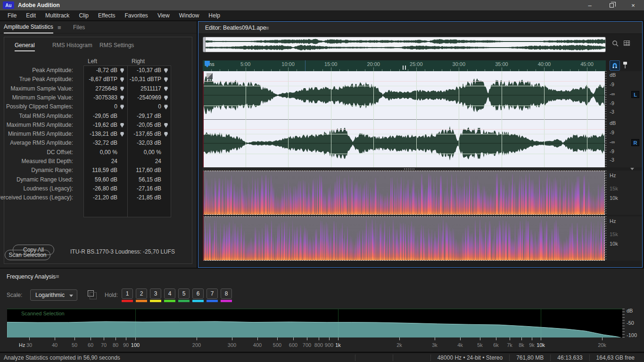 The image size is (644, 362). I want to click on db-scale-tick: -3, so click(612, 112).